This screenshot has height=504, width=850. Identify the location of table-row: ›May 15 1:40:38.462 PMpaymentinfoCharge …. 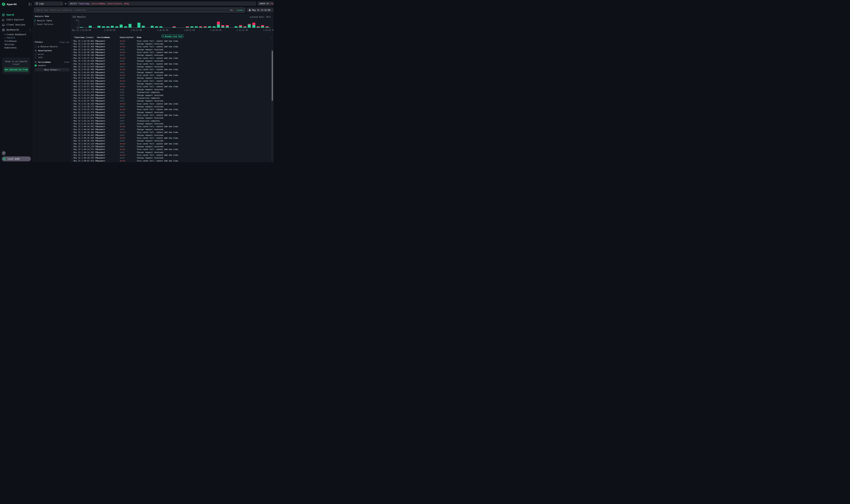
(170, 135).